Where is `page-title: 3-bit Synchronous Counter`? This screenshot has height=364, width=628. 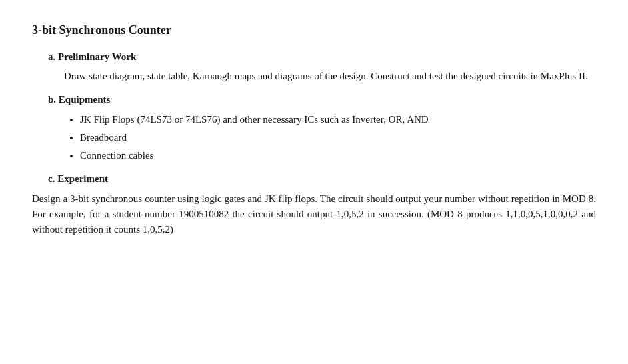
page-title: 3-bit Synchronous Counter is located at coordinates (314, 31).